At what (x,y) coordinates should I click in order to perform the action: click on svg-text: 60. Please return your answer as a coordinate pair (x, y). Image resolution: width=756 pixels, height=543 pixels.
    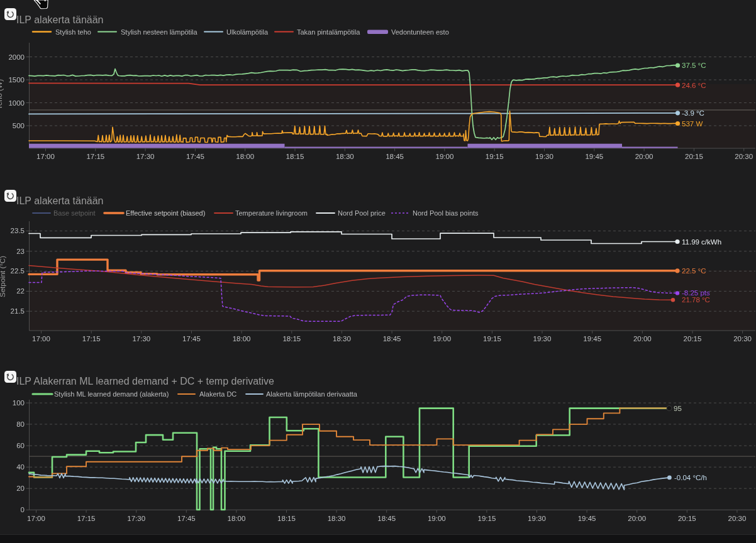
    Looking at the image, I should click on (20, 446).